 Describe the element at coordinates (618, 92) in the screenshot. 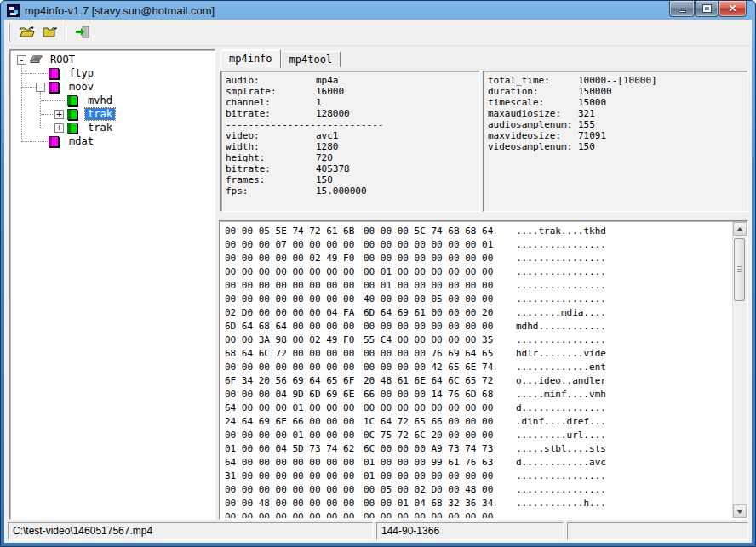

I see `info-row: duration:150000` at that location.